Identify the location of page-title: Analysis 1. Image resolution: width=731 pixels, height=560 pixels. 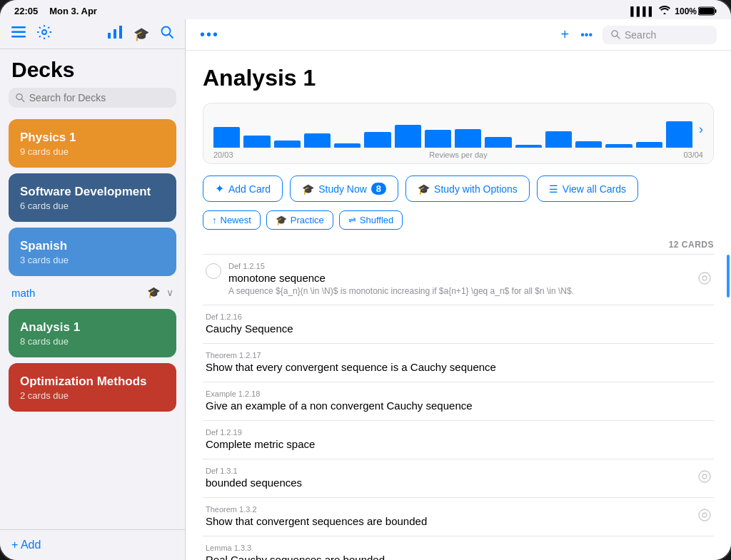
(458, 78).